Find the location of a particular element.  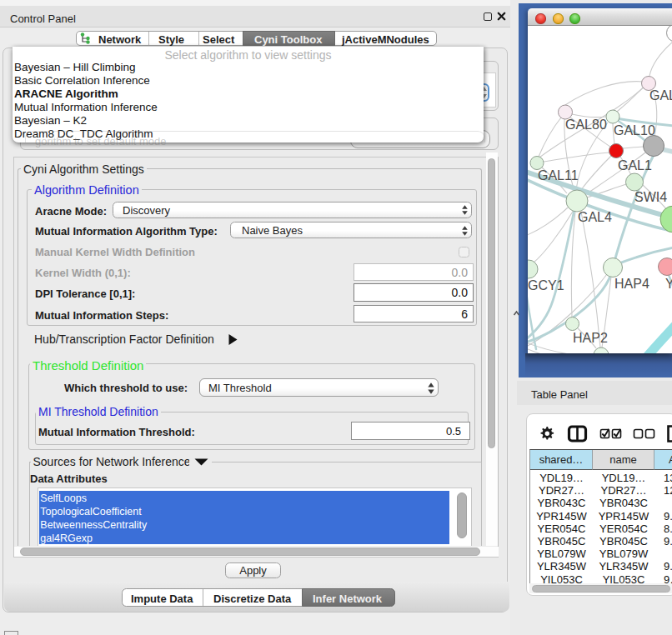

svg-text: GAL1 is located at coordinates (635, 165).